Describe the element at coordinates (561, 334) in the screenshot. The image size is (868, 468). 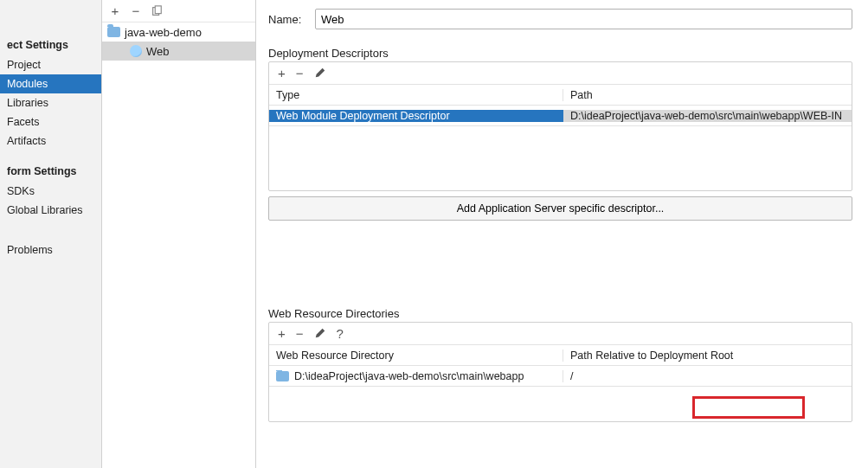
I see `wr-toolbar: + − ?` at that location.